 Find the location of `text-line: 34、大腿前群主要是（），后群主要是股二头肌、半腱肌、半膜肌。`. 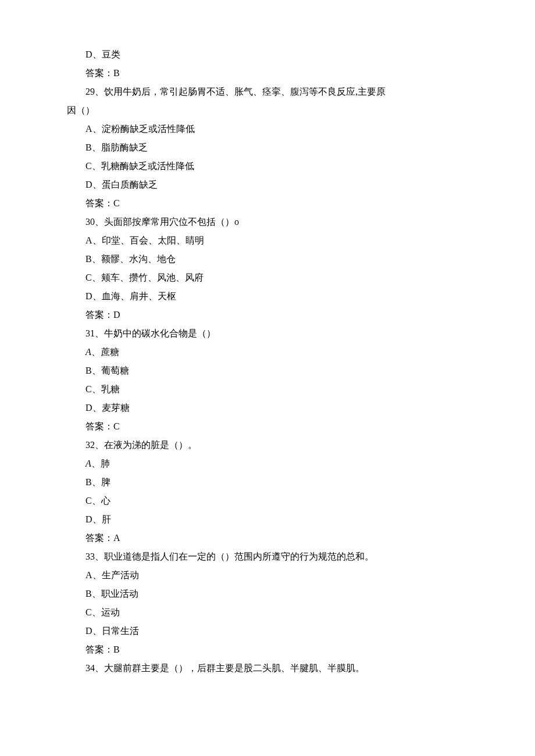

text-line: 34、大腿前群主要是（），后群主要是股二头肌、半腱肌、半膜肌。 is located at coordinates (268, 668).